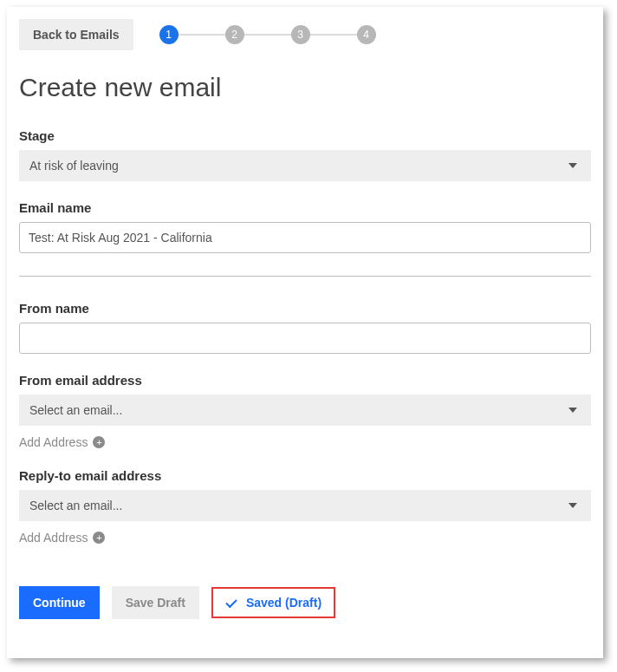  Describe the element at coordinates (75, 166) in the screenshot. I see `stage-selected-value: At risk of leaving` at that location.